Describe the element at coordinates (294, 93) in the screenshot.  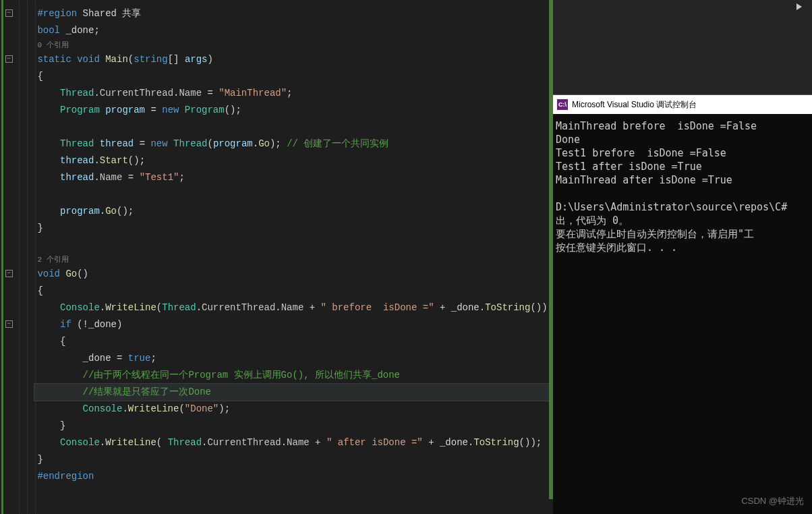
I see `code-line: Thread.CurrentThread.Name = "MainThread"…` at that location.